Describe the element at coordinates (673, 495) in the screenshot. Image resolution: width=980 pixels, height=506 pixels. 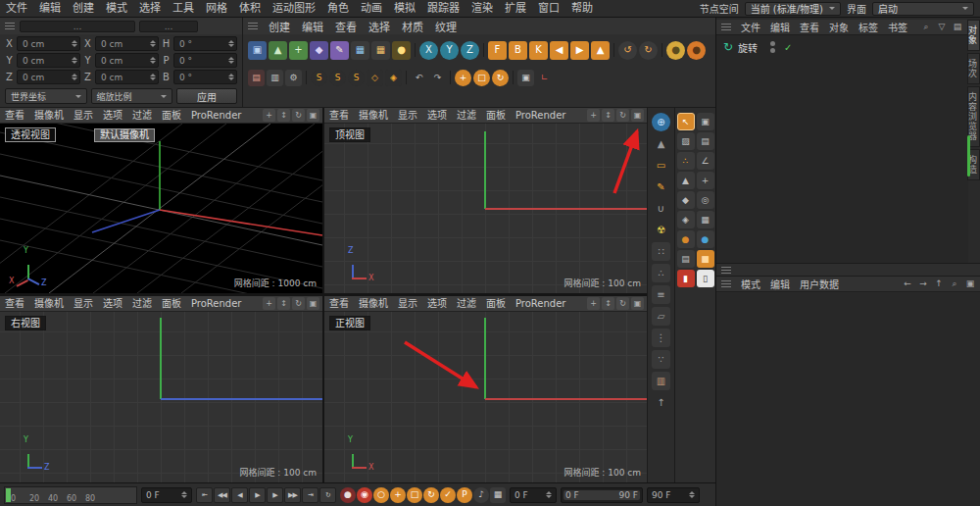
I see `end-frame-field: 90 F` at that location.